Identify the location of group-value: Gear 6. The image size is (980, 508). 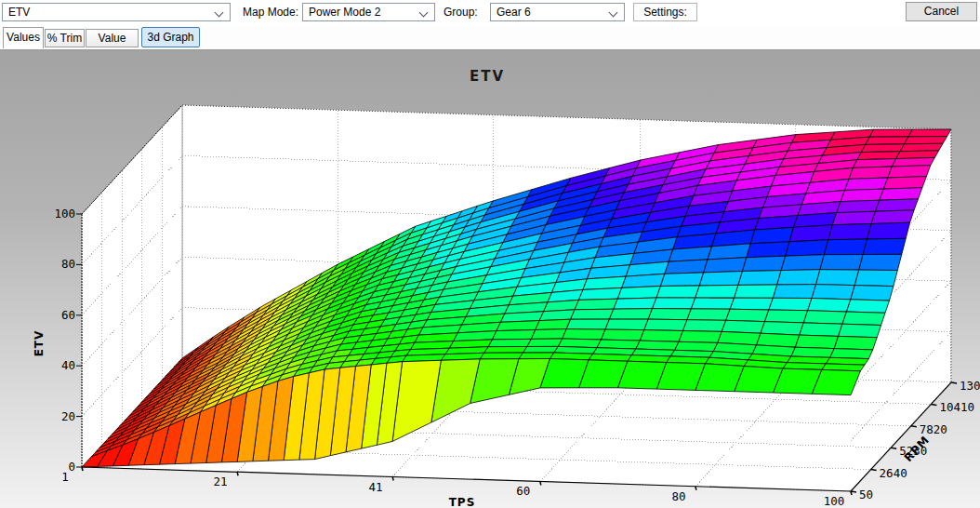
(513, 12).